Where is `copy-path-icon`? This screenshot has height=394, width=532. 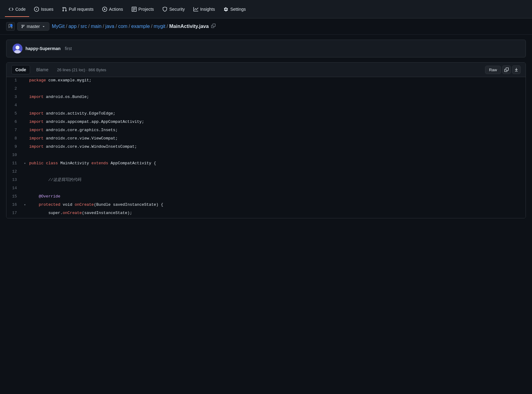 copy-path-icon is located at coordinates (213, 26).